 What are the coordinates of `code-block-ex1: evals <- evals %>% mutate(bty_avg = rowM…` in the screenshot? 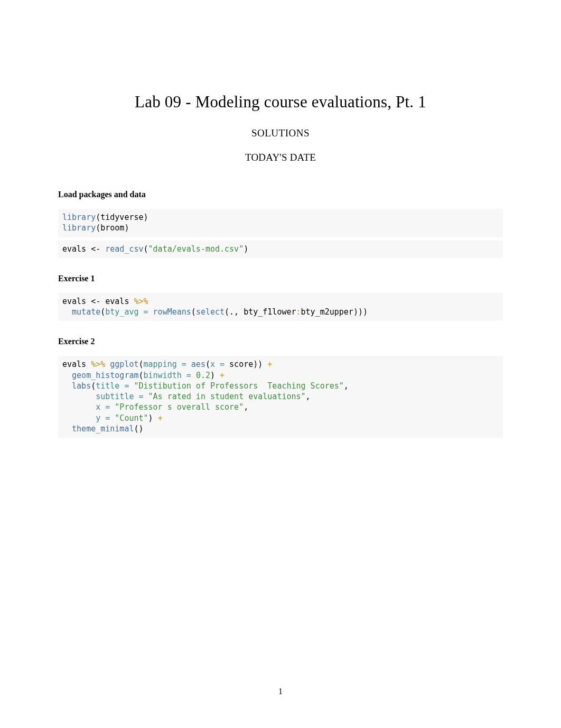 It's located at (280, 307).